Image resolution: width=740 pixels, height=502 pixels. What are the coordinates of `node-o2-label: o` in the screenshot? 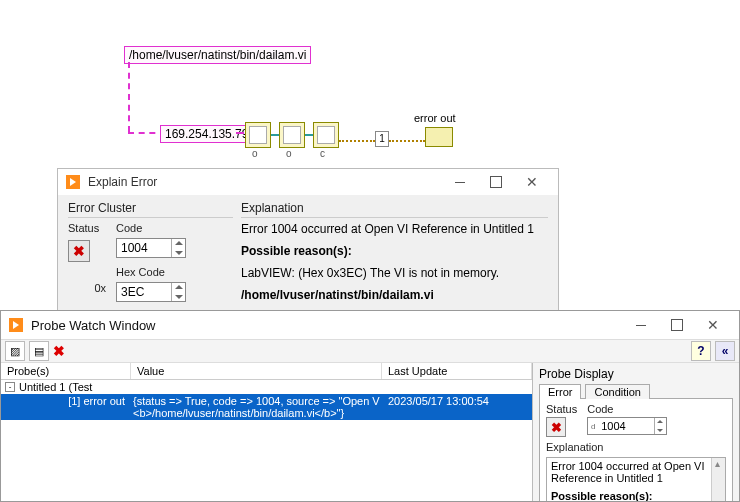 It's located at (289, 154).